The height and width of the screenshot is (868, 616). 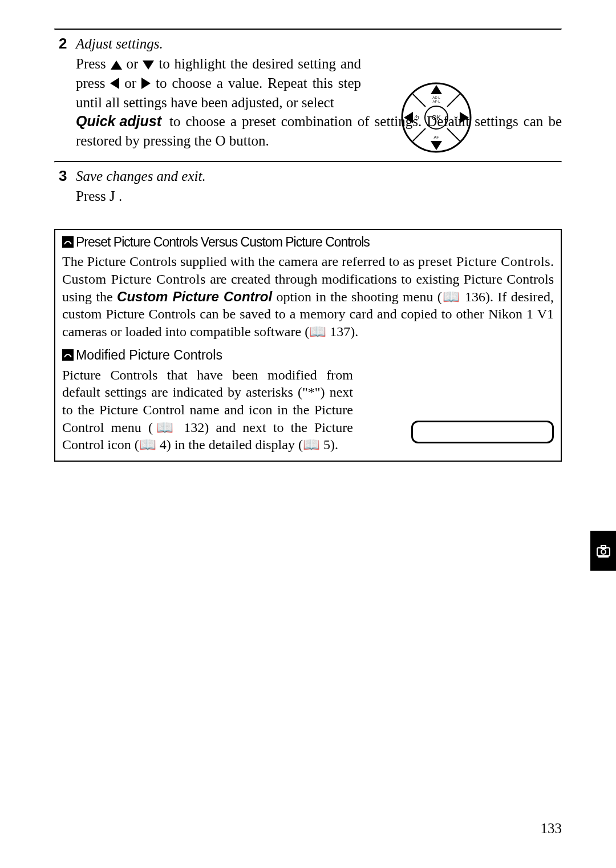 What do you see at coordinates (436, 119) in the screenshot?
I see `multi-selector-illustration: OK AE-L AF-L AF ⏱ ☀` at bounding box center [436, 119].